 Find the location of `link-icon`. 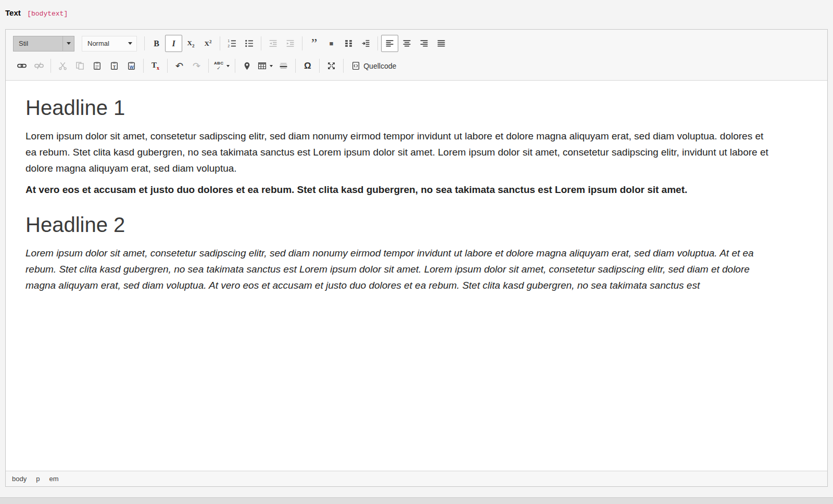

link-icon is located at coordinates (22, 66).